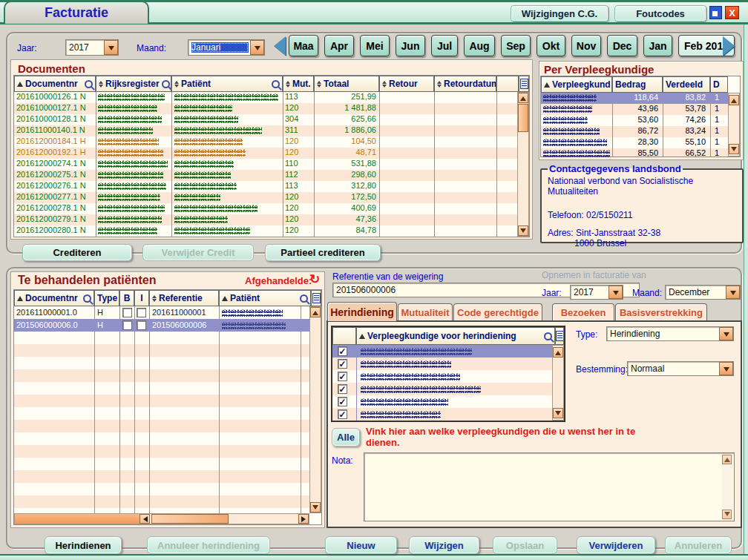 This screenshot has width=748, height=560. What do you see at coordinates (410, 46) in the screenshot?
I see `month-button-jun: Jun` at bounding box center [410, 46].